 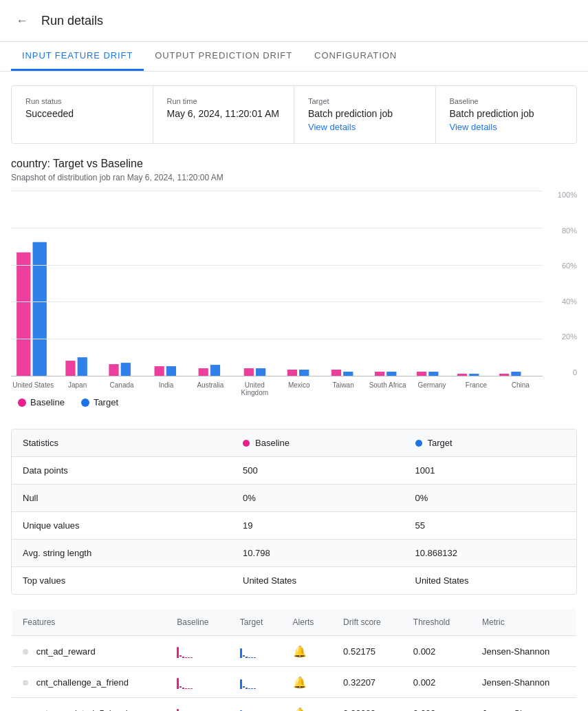 What do you see at coordinates (84, 710) in the screenshot?
I see `feature-name: cnt_completed_5_levels` at bounding box center [84, 710].